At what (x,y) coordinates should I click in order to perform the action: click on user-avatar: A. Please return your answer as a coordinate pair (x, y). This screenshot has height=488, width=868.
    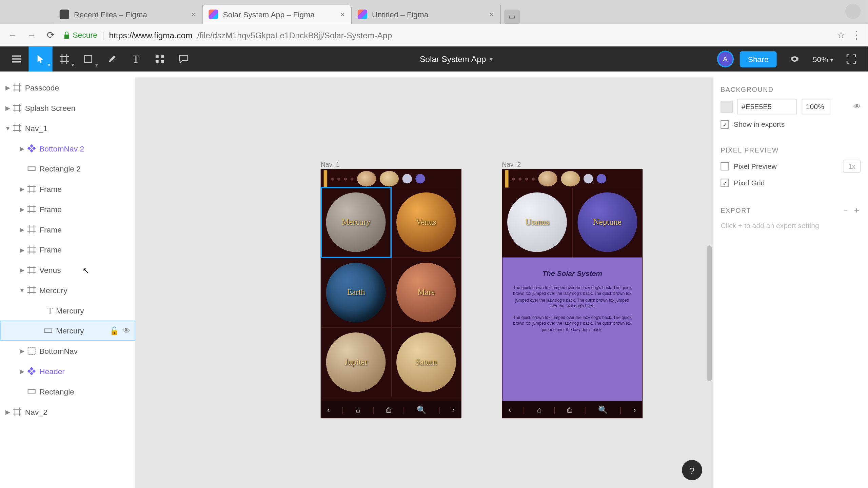
    Looking at the image, I should click on (725, 59).